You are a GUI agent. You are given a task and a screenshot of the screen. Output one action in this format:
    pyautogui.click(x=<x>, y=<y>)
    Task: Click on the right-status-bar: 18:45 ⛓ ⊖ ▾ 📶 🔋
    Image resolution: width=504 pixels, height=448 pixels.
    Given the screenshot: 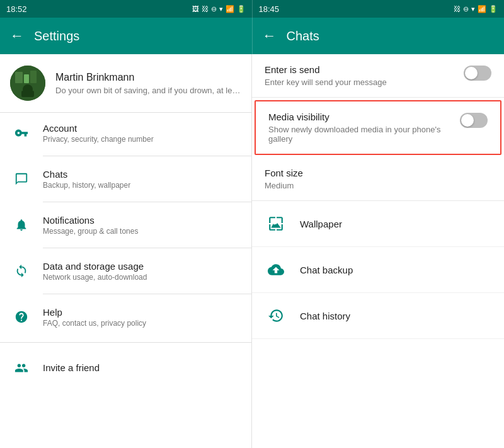 What is the action you would take?
    pyautogui.click(x=378, y=9)
    